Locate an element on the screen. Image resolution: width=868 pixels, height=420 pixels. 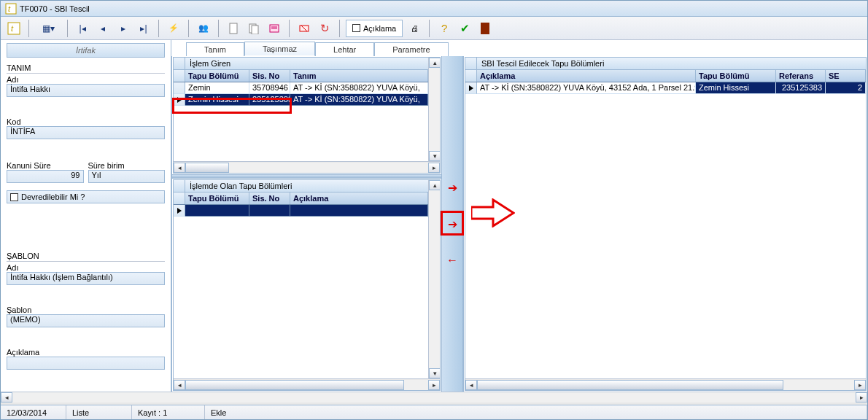
toolbar: t ▦▾ |◂ ◂ ▸ ▸| ⚡ 👥 ↻ Açıklama 🖨 ? ✔ is located at coordinates (434, 28).